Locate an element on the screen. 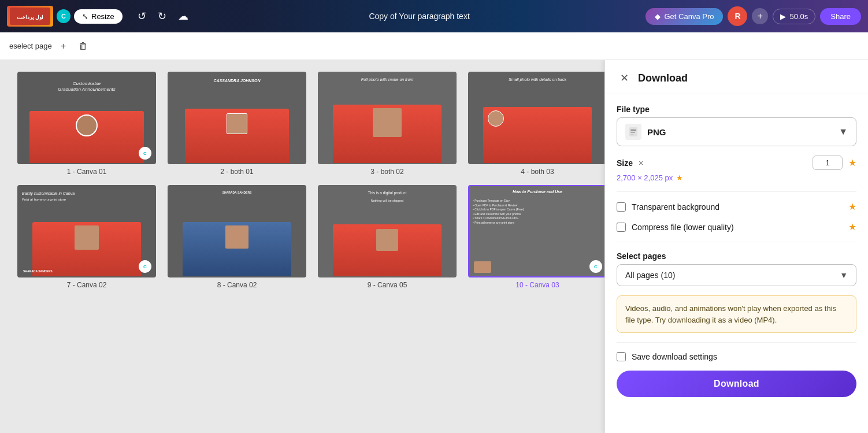  trash-icon: 🗑 is located at coordinates (83, 46).